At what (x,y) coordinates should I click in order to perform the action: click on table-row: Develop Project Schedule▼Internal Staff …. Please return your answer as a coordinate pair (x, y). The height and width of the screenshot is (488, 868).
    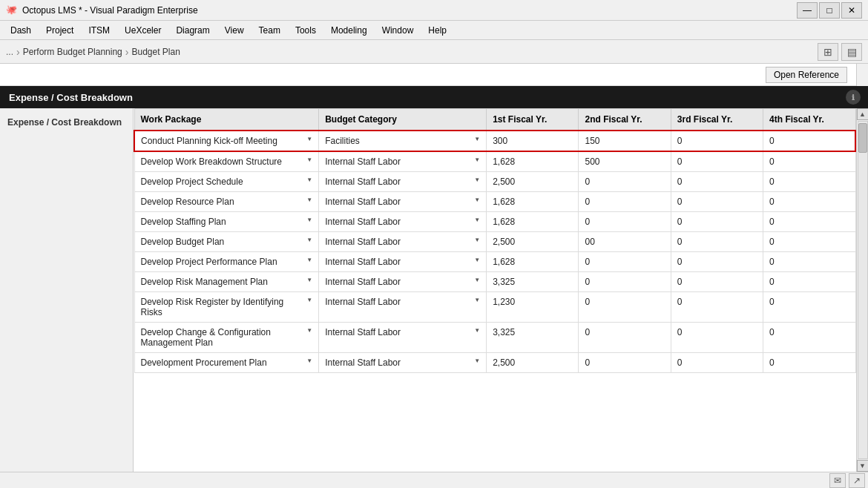
    Looking at the image, I should click on (495, 182).